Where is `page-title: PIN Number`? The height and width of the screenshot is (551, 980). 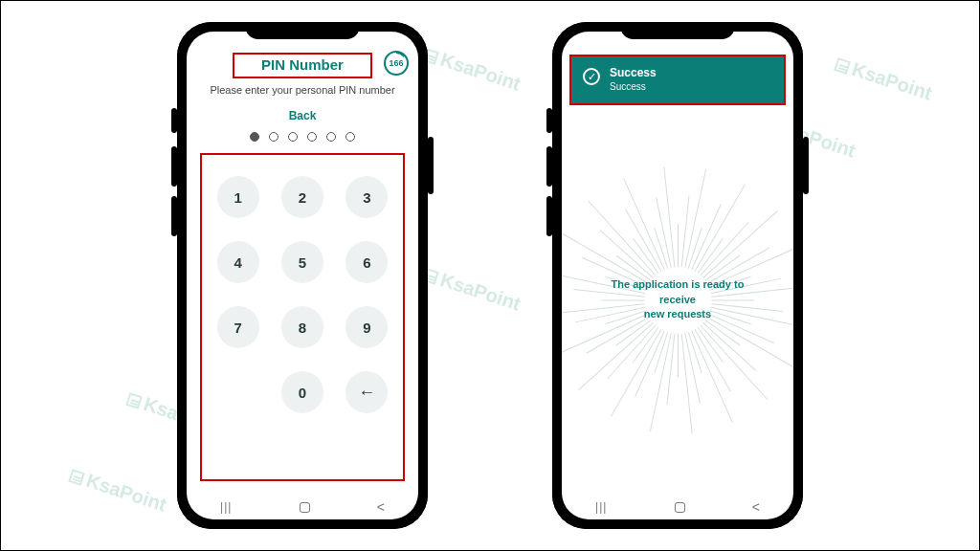
page-title: PIN Number is located at coordinates (302, 65).